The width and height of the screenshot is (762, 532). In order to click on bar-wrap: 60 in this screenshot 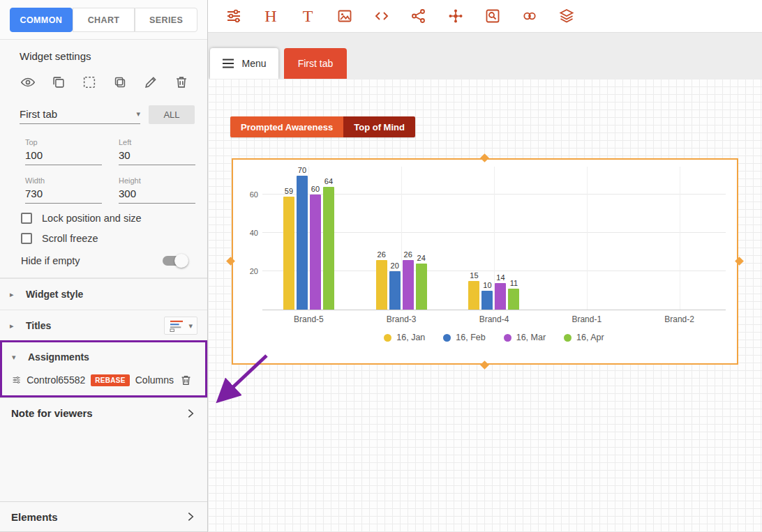, I will do `click(315, 247)`.